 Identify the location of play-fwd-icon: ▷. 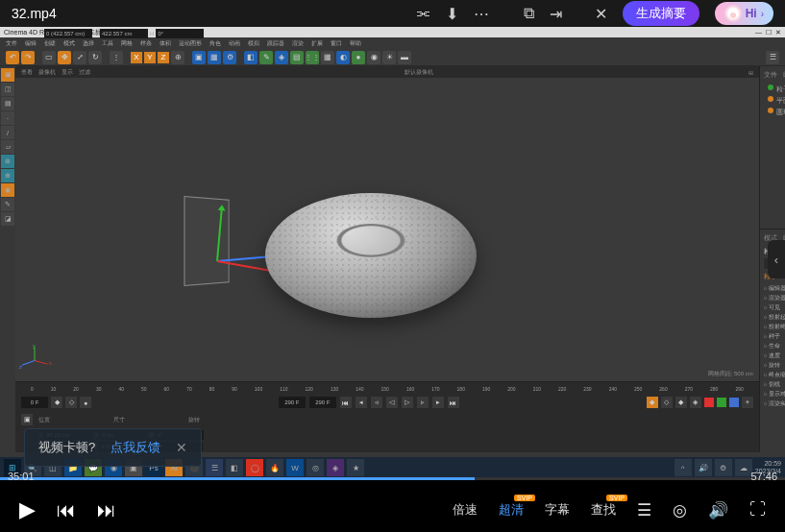
(407, 402).